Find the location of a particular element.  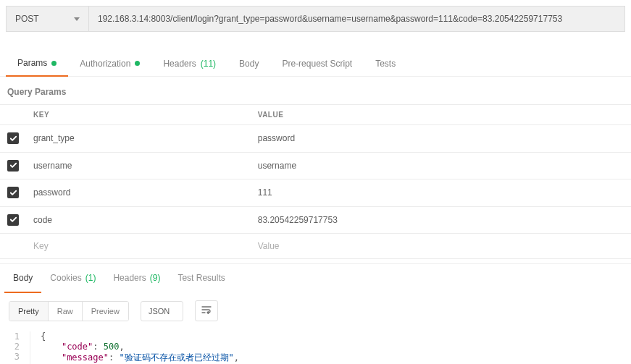

raw-button: Raw is located at coordinates (65, 311).